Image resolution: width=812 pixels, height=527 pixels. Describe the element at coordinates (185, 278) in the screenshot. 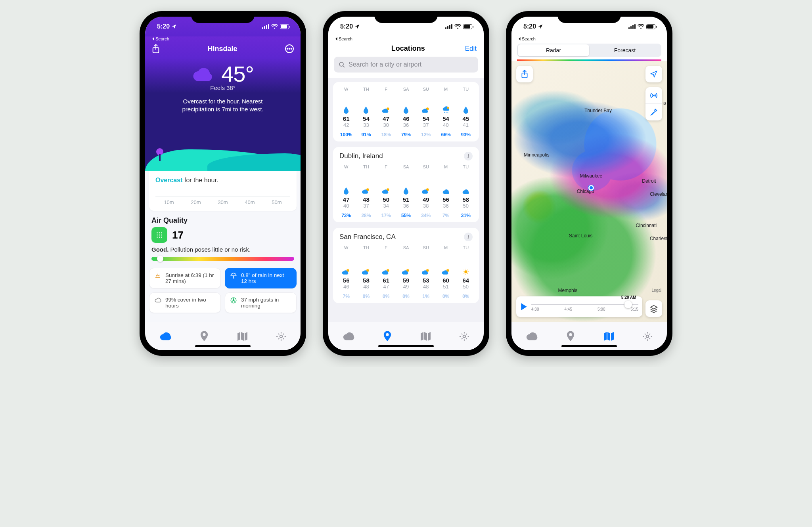

I see `sunrise-chip: Sunrise at 6:39 (1 hr 27 mins)` at that location.